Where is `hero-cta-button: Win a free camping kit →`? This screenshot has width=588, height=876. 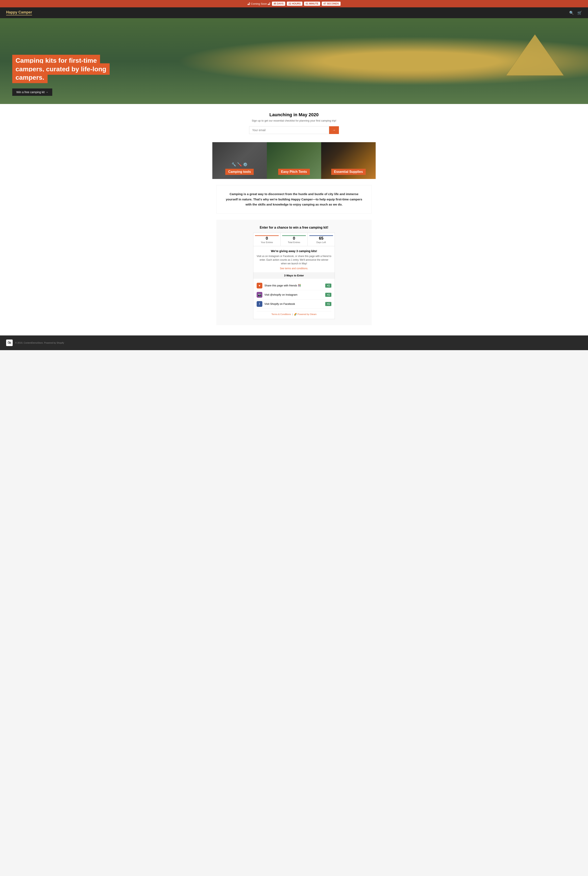 hero-cta-button: Win a free camping kit → is located at coordinates (32, 92).